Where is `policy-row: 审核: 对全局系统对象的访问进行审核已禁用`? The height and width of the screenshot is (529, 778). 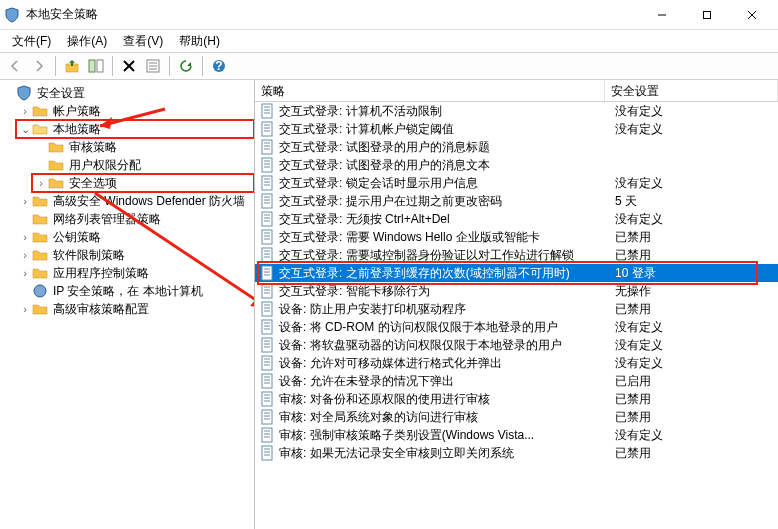 policy-row: 审核: 对全局系统对象的访问进行审核已禁用 is located at coordinates (516, 417).